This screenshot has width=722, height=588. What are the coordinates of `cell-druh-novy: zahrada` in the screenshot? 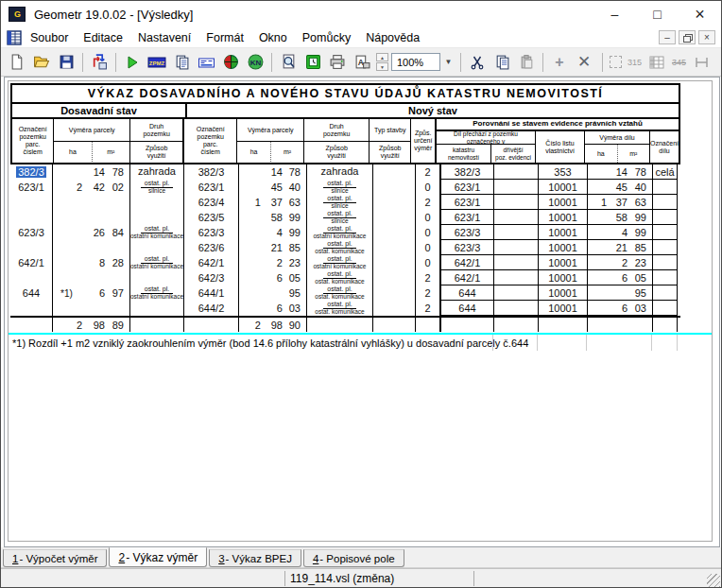 It's located at (339, 172).